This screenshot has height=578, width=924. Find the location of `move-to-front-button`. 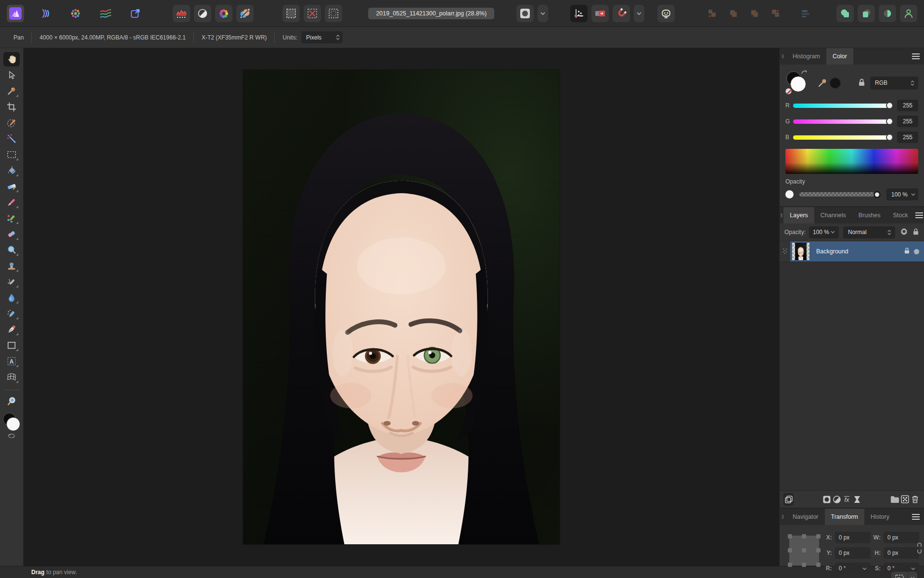

move-to-front-button is located at coordinates (776, 13).